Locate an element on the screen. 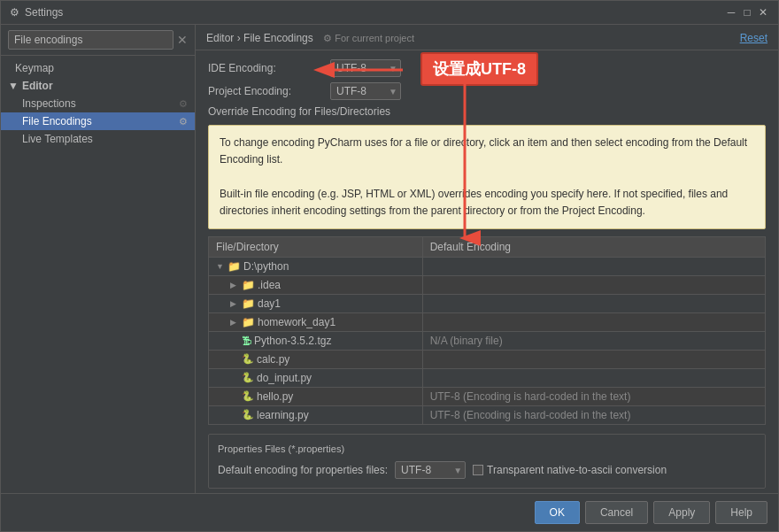 The image size is (779, 532). sidebar-item-keymap: Keymap is located at coordinates (97, 68).